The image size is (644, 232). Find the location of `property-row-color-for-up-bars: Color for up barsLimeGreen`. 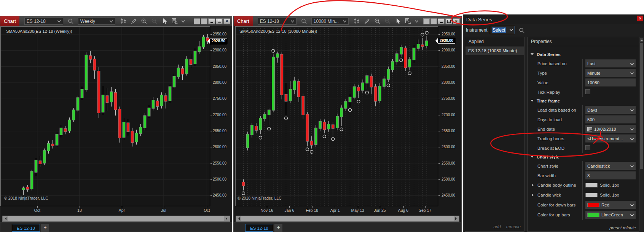

property-row-color-for-up-bars: Color for up barsLimeGreen is located at coordinates (583, 215).